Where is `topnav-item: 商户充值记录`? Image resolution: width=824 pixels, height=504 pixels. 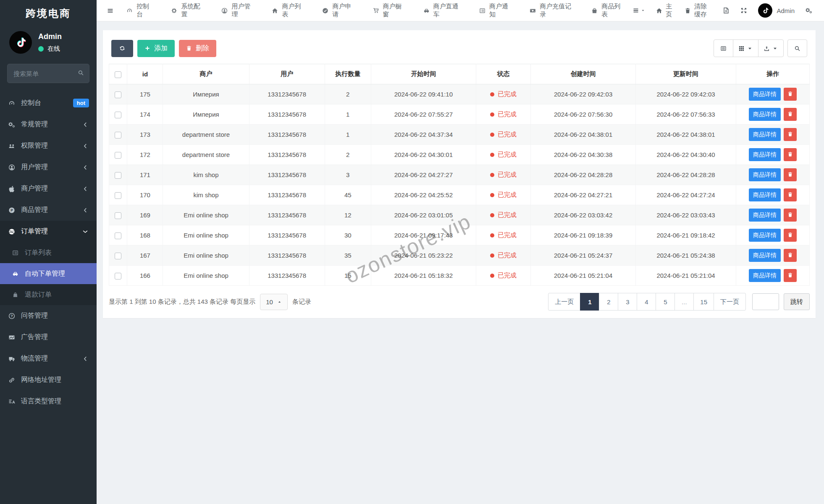
topnav-item: 商户充值记录 is located at coordinates (551, 10).